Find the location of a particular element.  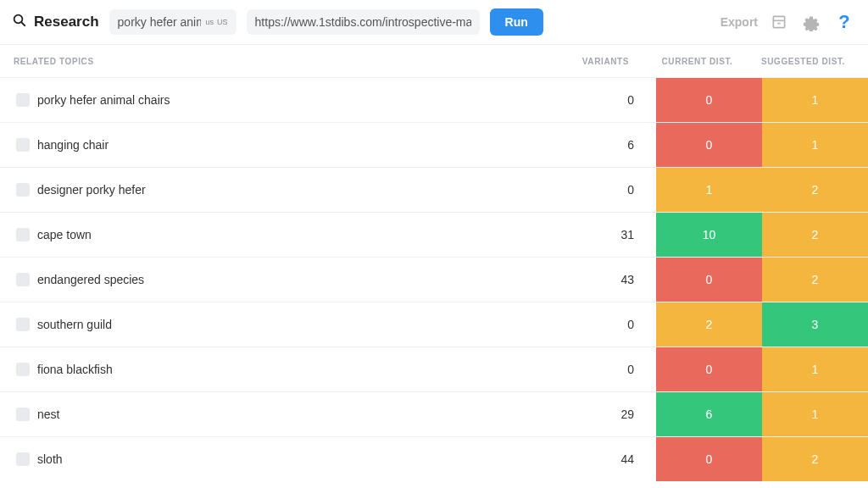

export-link: Export is located at coordinates (739, 22).